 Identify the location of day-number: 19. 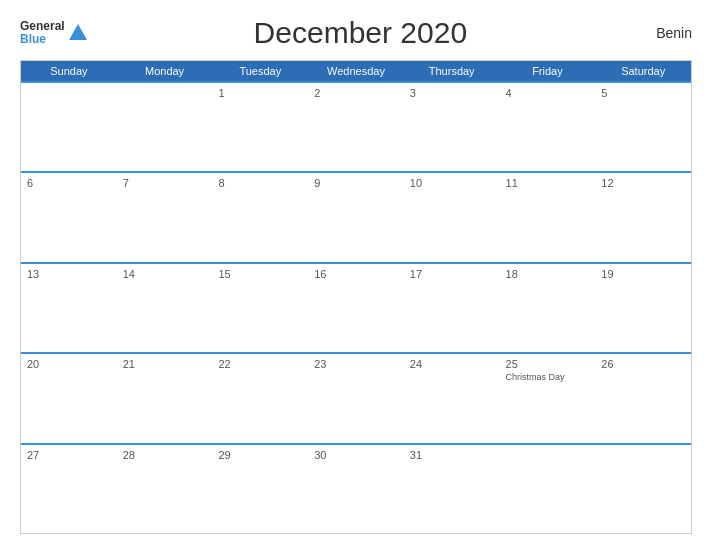
(643, 274).